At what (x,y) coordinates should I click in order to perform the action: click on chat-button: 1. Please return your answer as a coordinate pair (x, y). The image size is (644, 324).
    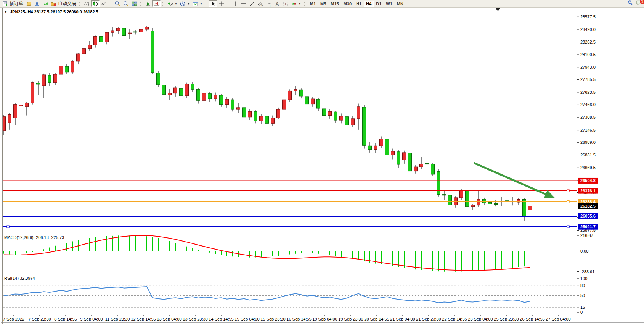
    Looking at the image, I should click on (639, 4).